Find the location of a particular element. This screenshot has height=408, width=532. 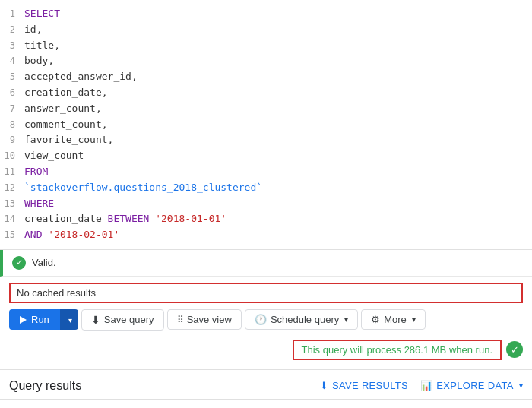

line-number: 2 is located at coordinates (12, 30).